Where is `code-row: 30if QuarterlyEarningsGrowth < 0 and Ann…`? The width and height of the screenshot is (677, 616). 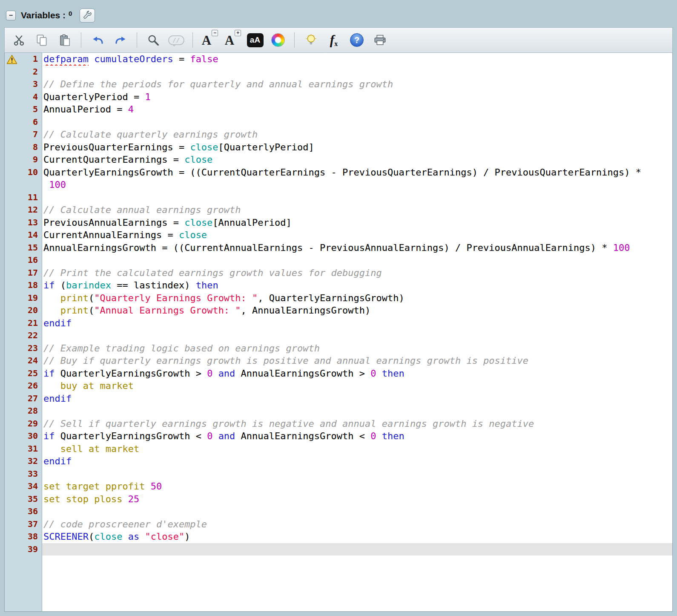 code-row: 30if QuarterlyEarningsGrowth < 0 and Ann… is located at coordinates (338, 436).